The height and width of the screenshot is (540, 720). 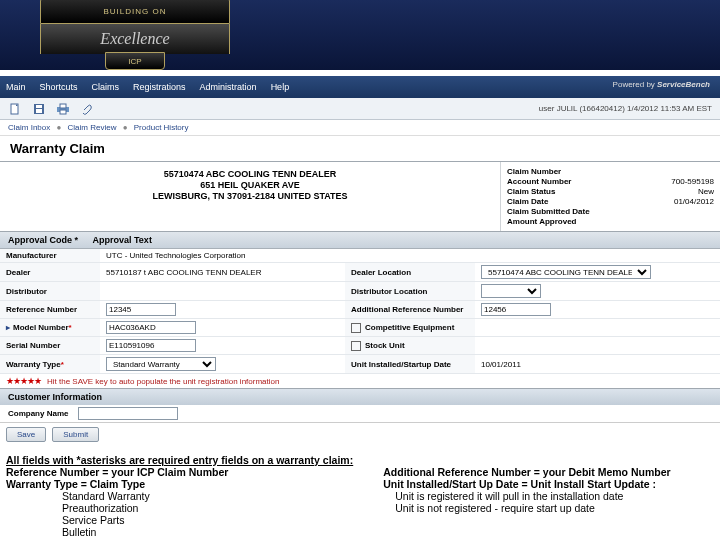 I want to click on serial-input, so click(x=151, y=346).